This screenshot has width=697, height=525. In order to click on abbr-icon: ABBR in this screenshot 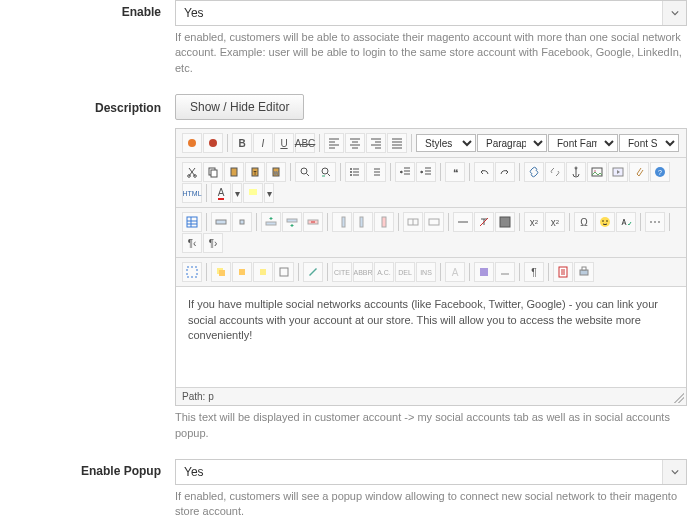, I will do `click(363, 272)`.